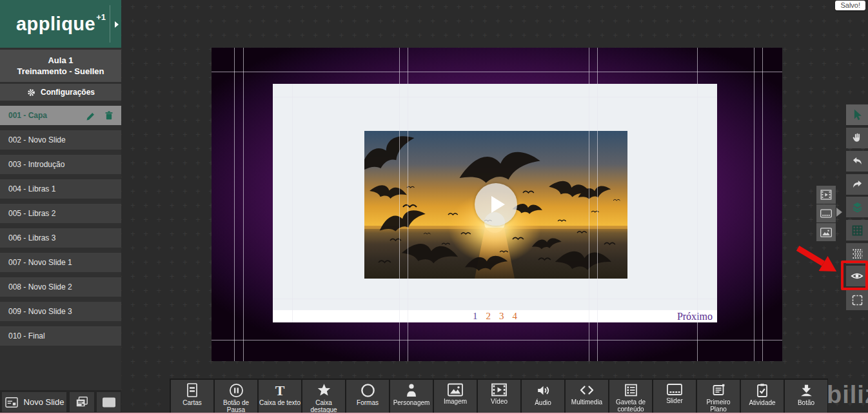 The width and height of the screenshot is (868, 414). Describe the element at coordinates (857, 276) in the screenshot. I see `preview-button` at that location.